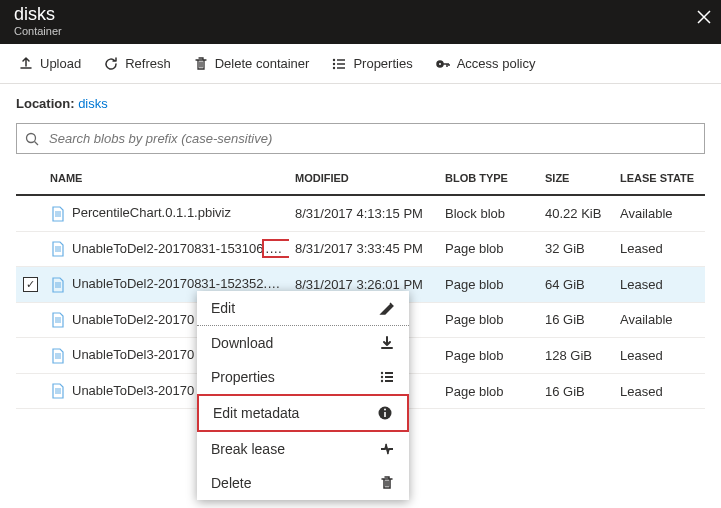 Image resolution: width=721 pixels, height=508 pixels. I want to click on ctx-break-lease-label: Break lease, so click(248, 449).